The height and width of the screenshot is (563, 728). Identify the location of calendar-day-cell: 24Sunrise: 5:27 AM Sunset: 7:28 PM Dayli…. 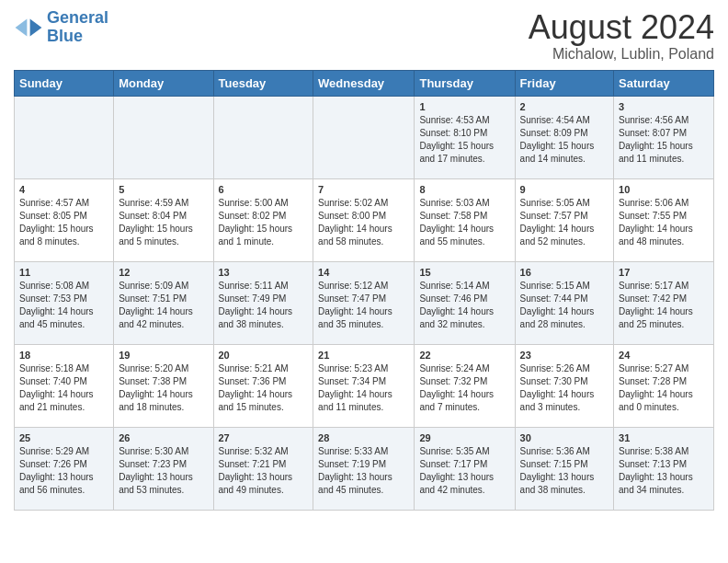
(664, 385).